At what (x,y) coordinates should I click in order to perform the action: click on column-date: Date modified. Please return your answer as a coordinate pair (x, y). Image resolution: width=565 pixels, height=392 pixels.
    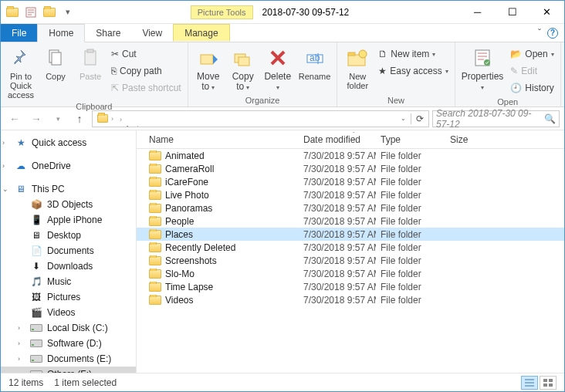
    Looking at the image, I should click on (337, 140).